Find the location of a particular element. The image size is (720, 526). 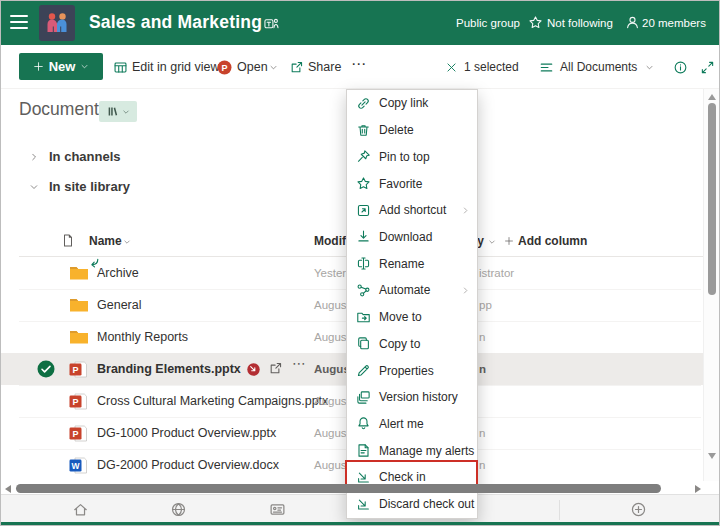

word-file-icon: W is located at coordinates (78, 466).